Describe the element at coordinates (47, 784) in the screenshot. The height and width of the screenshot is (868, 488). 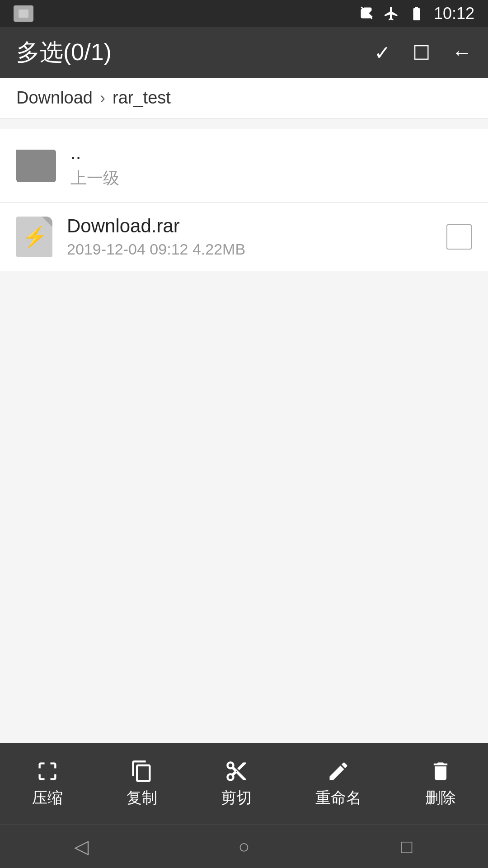
I see `compress-button: 压缩` at that location.